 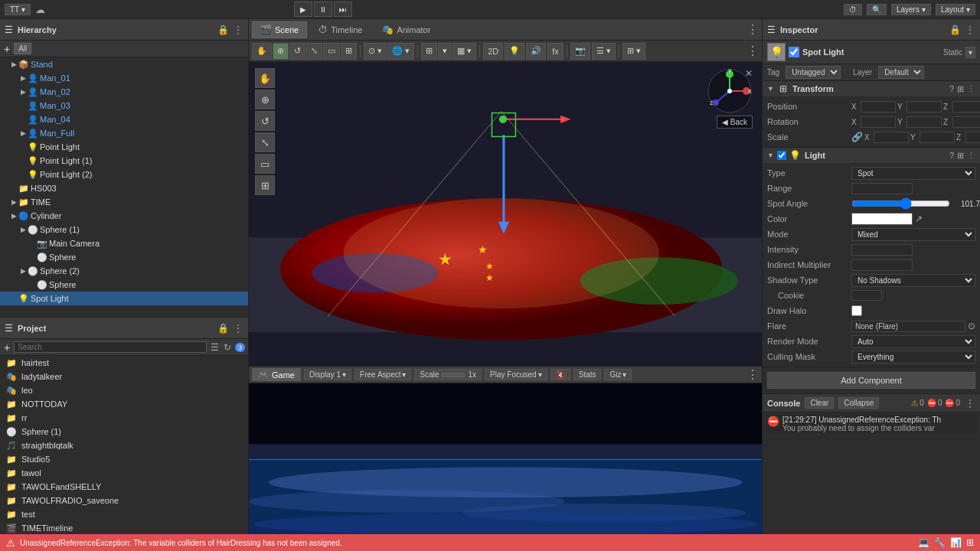 I want to click on project-lock-button: 🔒, so click(x=224, y=328).